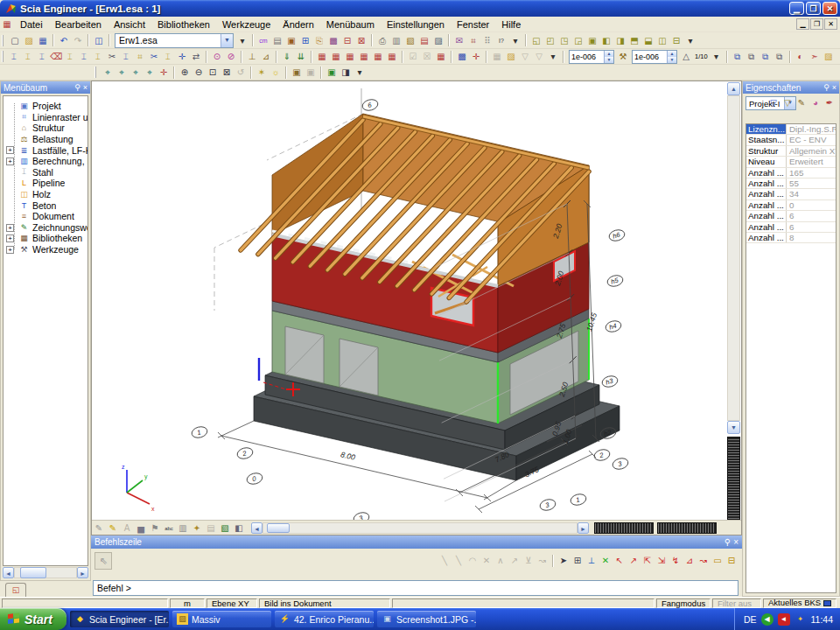  What do you see at coordinates (438, 40) in the screenshot?
I see `export-icon: ▨` at bounding box center [438, 40].